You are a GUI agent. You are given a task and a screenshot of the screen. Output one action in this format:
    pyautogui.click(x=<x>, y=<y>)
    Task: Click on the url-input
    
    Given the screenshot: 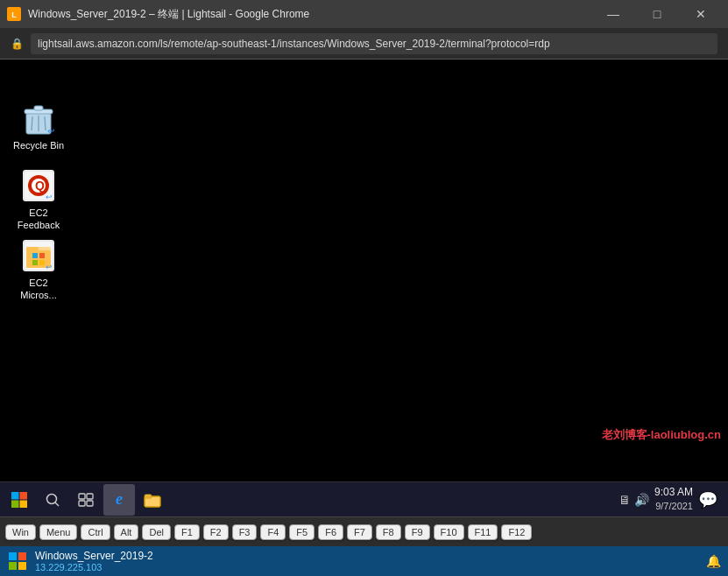 What is the action you would take?
    pyautogui.click(x=374, y=44)
    